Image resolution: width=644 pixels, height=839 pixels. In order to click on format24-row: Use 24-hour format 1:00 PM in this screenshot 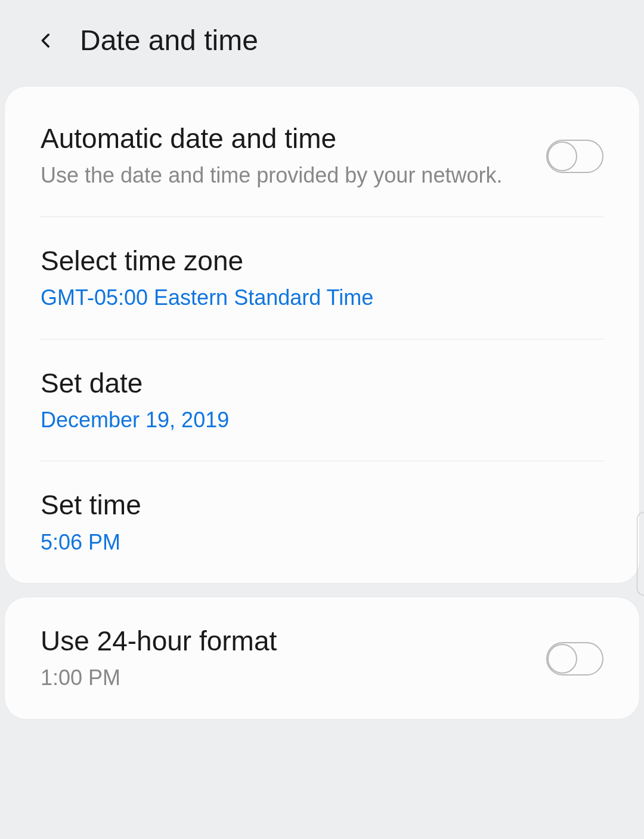, I will do `click(322, 658)`.